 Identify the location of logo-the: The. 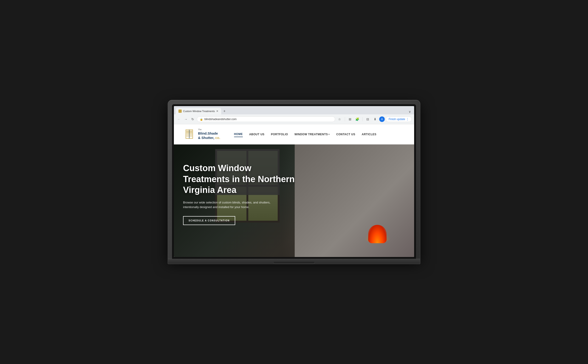
(209, 130).